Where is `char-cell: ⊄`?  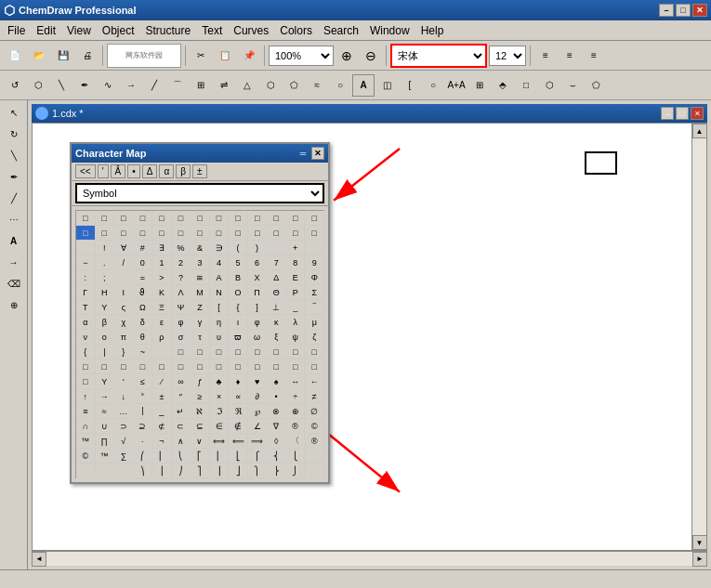 char-cell: ⊄ is located at coordinates (162, 426).